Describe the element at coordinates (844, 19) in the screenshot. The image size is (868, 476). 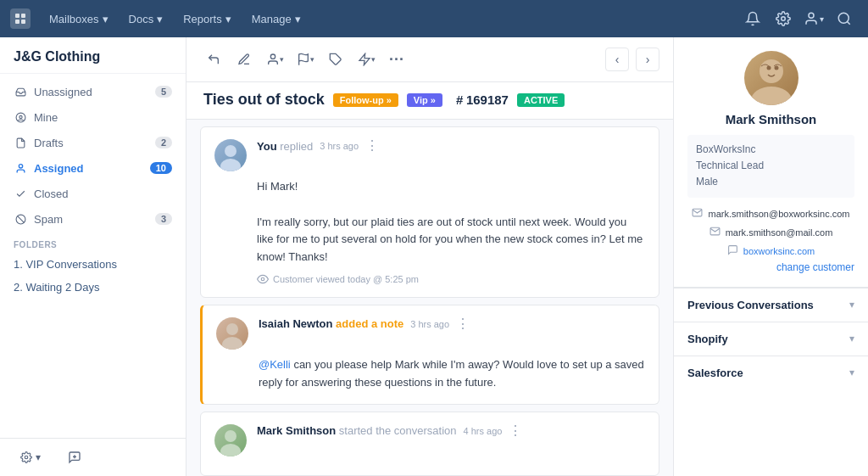
I see `search-button` at that location.